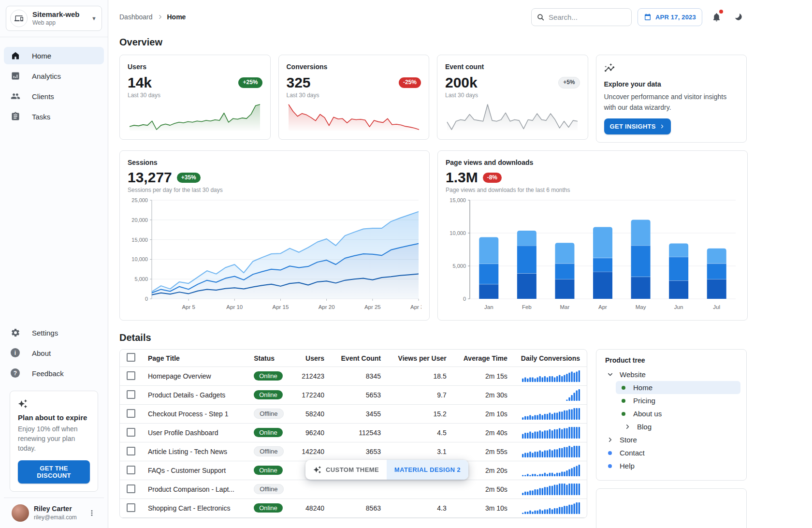 The width and height of the screenshot is (812, 528). What do you see at coordinates (46, 76) in the screenshot?
I see `sidebar-item-label: Analytics` at bounding box center [46, 76].